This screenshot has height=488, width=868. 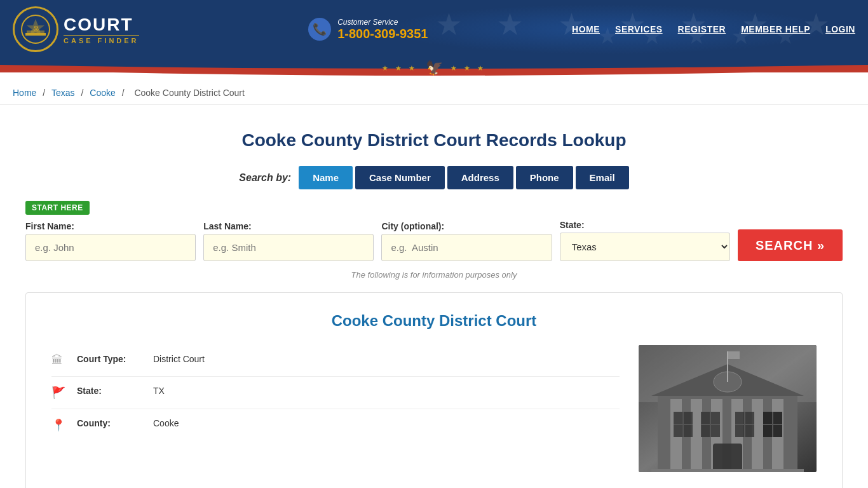 What do you see at coordinates (840, 29) in the screenshot?
I see `nav-login: LOGIN` at bounding box center [840, 29].